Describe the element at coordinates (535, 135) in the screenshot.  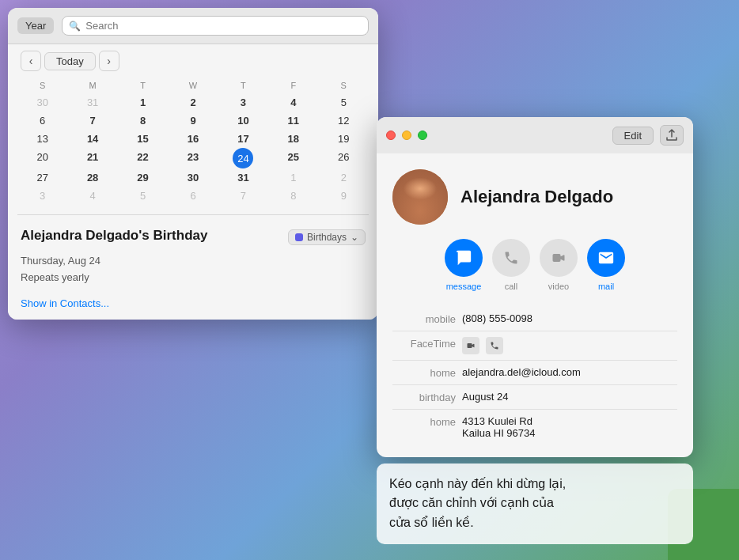
I see `contact-titlebar: Edit` at that location.